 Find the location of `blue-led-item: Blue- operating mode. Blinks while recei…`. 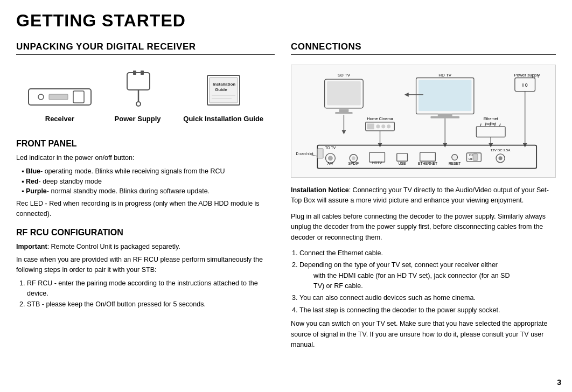

blue-led-item: Blue- operating mode. Blinks while recei… is located at coordinates (148, 171).